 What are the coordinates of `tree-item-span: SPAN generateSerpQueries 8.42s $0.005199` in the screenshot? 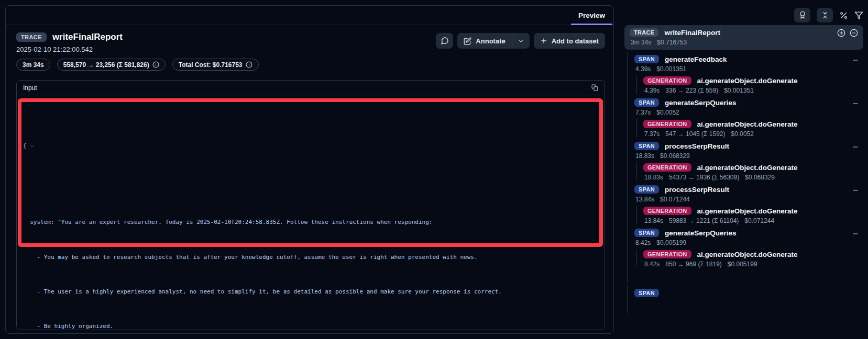 It's located at (749, 237).